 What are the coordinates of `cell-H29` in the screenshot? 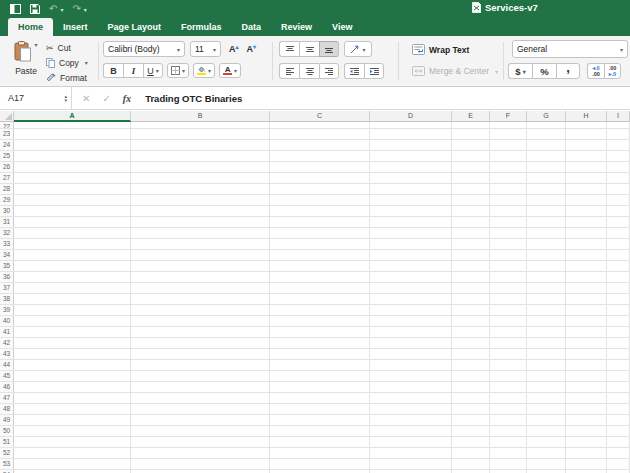 It's located at (586, 200).